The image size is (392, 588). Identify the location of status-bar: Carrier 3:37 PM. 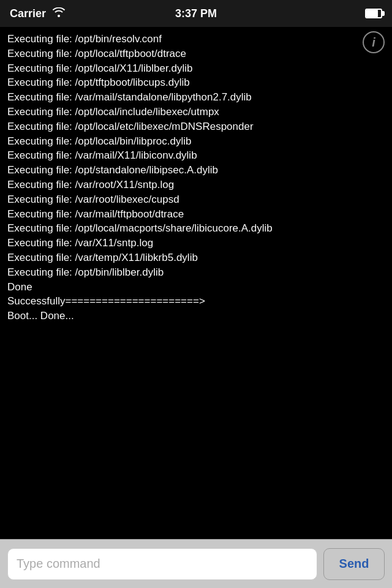
(196, 13).